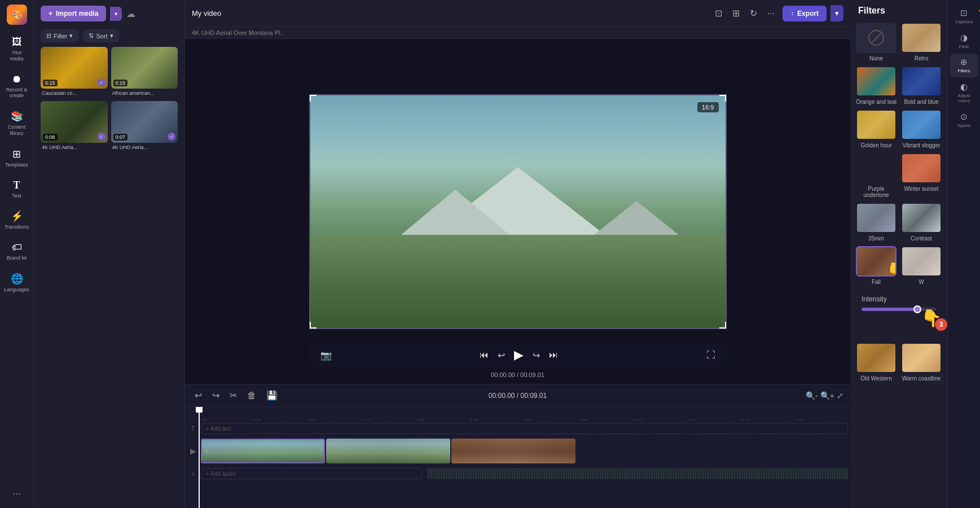  I want to click on sort-button: ⇅ Sort ▾, so click(100, 36).